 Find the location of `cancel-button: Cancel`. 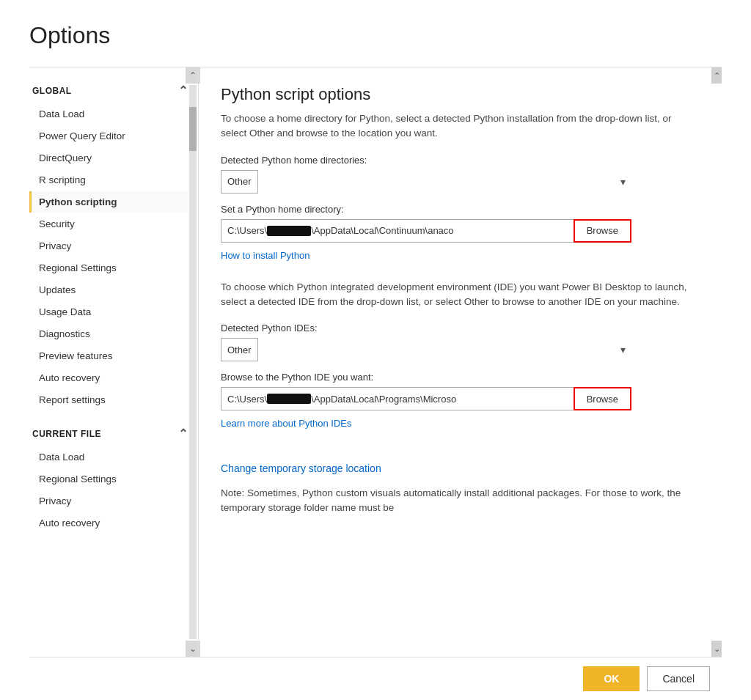

cancel-button: Cancel is located at coordinates (678, 679).